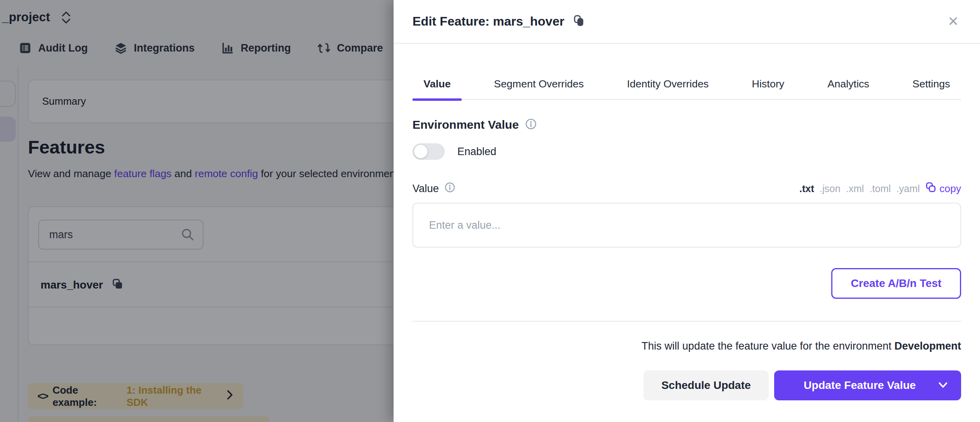 The image size is (980, 422). What do you see at coordinates (687, 22) in the screenshot?
I see `panel-header: Edit Feature: mars_hover ✕` at bounding box center [687, 22].